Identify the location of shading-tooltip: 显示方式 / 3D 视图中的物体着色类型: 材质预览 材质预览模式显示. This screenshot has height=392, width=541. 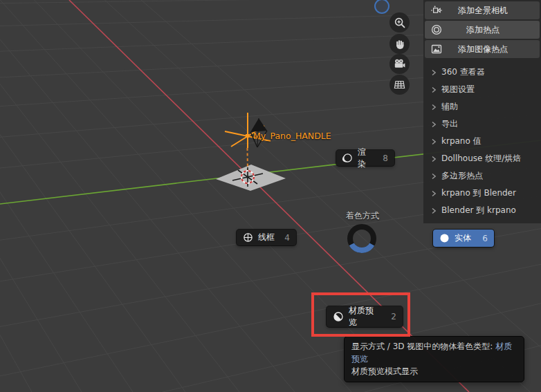
(434, 360).